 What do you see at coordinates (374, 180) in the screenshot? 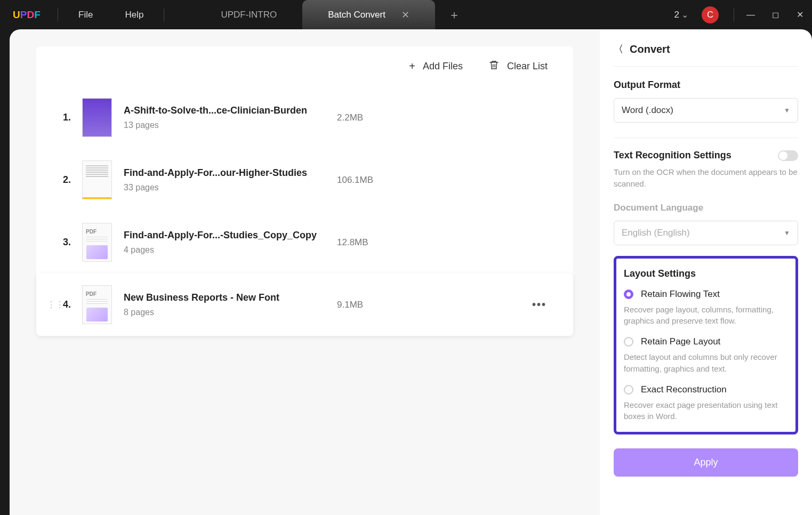
I see `file-size: 106.1MB` at bounding box center [374, 180].